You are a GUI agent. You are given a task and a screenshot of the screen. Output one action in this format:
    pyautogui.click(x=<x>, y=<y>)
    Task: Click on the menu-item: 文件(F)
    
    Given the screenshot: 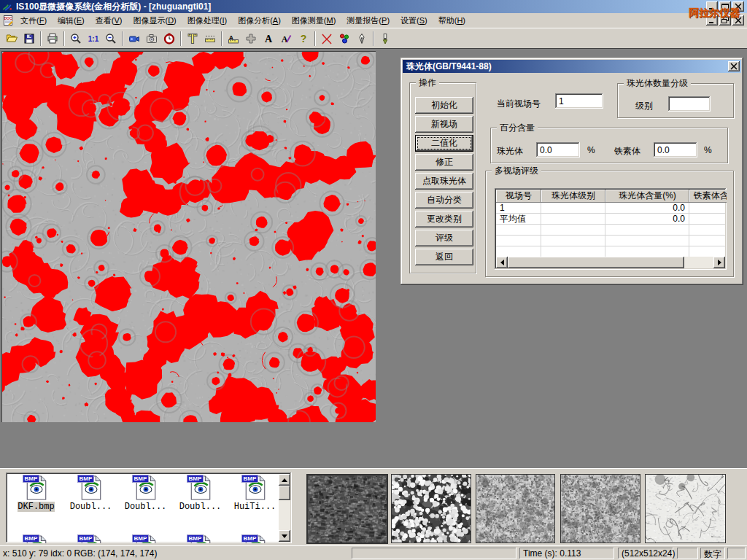 What is the action you would take?
    pyautogui.click(x=34, y=20)
    